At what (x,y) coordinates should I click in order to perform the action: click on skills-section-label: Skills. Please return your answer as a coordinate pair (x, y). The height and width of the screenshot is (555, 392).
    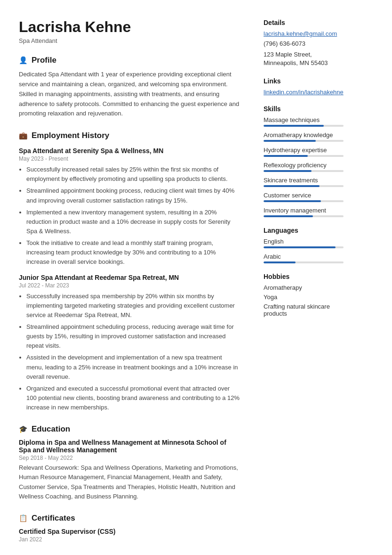
    Looking at the image, I should click on (304, 109).